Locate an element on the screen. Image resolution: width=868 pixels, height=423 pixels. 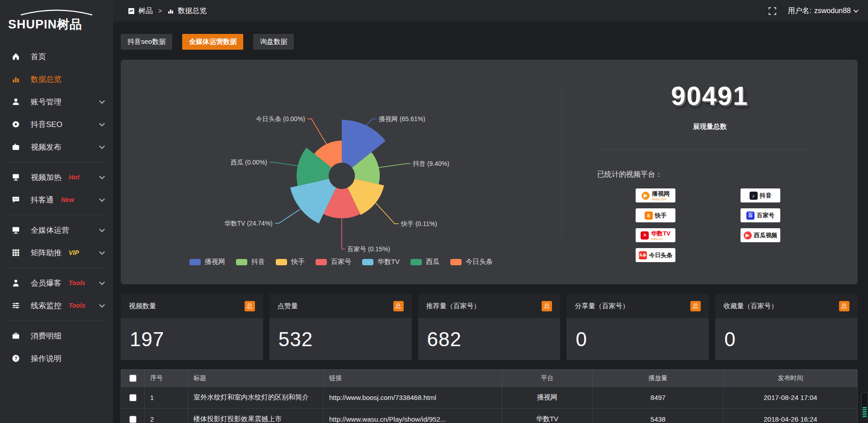
cell-title: 楼体投影灯投影效果震撼上市 is located at coordinates (256, 416).